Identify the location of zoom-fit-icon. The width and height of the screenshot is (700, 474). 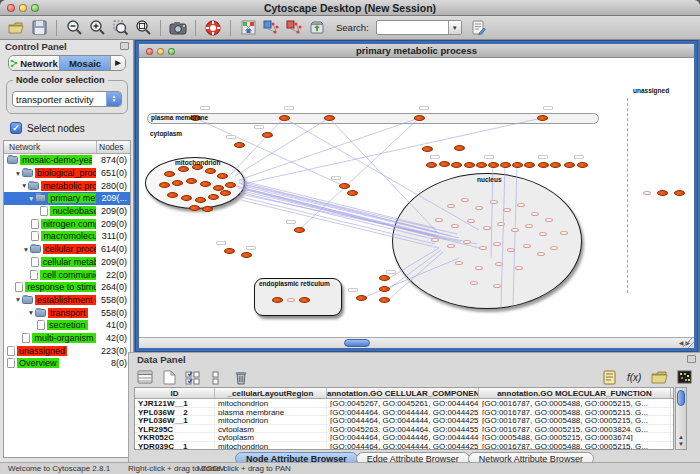
(143, 28).